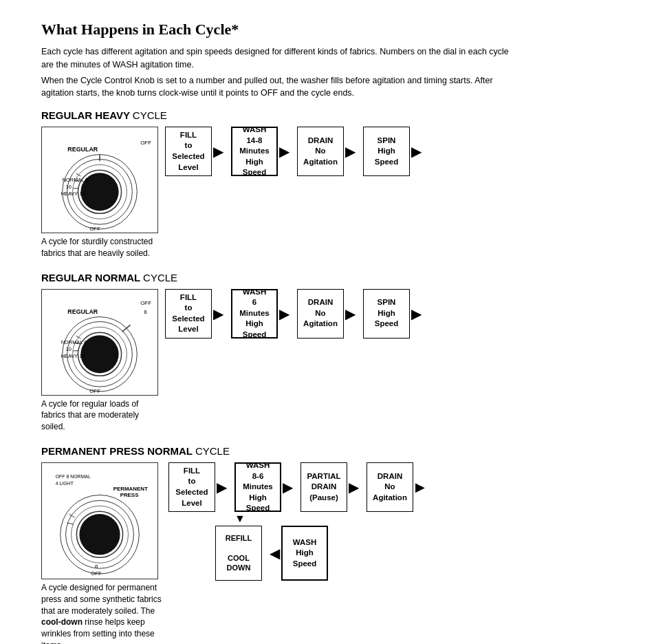  I want to click on flow-wash-normal: WASH6MinutesHighSpeed, so click(254, 314).